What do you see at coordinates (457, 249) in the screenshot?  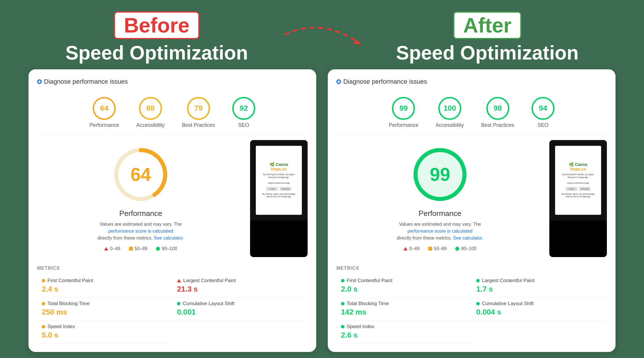 I see `after-legend-dot-green-icon` at bounding box center [457, 249].